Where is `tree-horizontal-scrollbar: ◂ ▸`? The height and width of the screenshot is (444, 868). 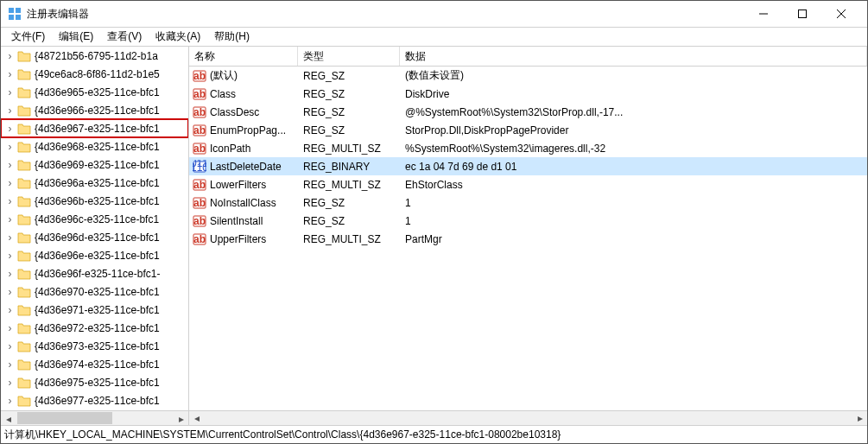
tree-horizontal-scrollbar: ◂ ▸ is located at coordinates (95, 418).